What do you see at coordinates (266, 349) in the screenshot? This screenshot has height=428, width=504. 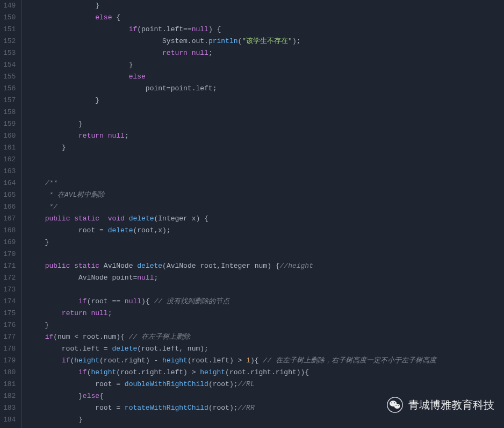 I see `code-line: root.left = delete(root.left, num);` at bounding box center [266, 349].